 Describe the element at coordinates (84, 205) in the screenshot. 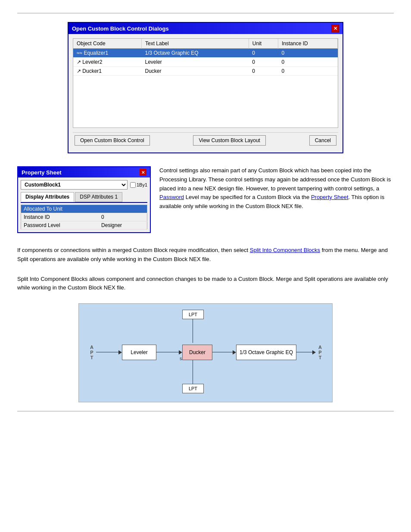

I see `property-sheet-body: CustomBlock1 1By1 Display Attributes DSP…` at that location.